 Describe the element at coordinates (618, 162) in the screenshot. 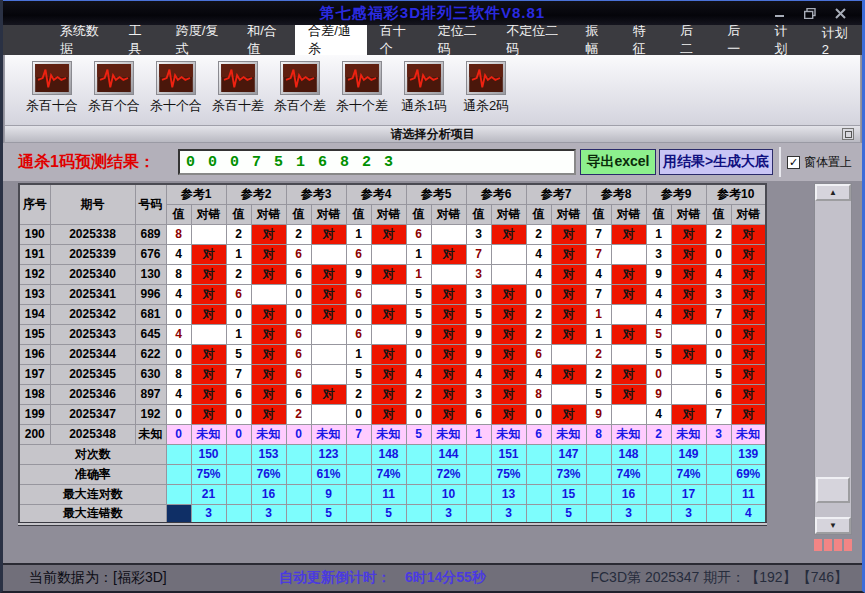

I see `export-excel-button: 导出excel` at that location.